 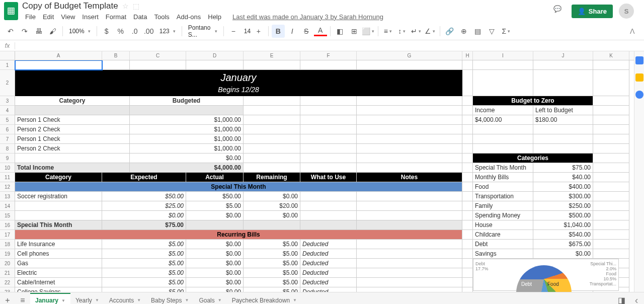 What do you see at coordinates (503, 196) in the screenshot?
I see `cell: Transportation` at bounding box center [503, 196].